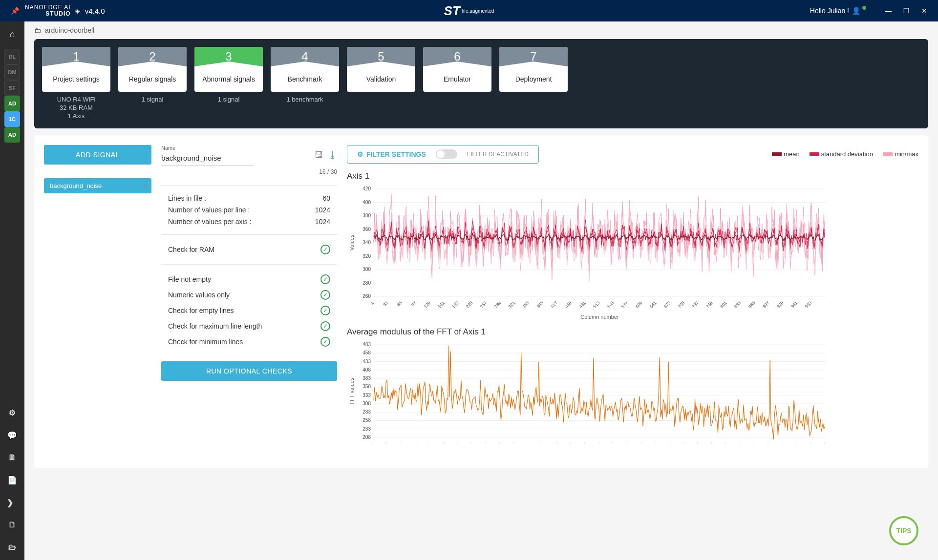 Image resolution: width=938 pixels, height=560 pixels. I want to click on check-row: Check for empty lines✓, so click(249, 311).